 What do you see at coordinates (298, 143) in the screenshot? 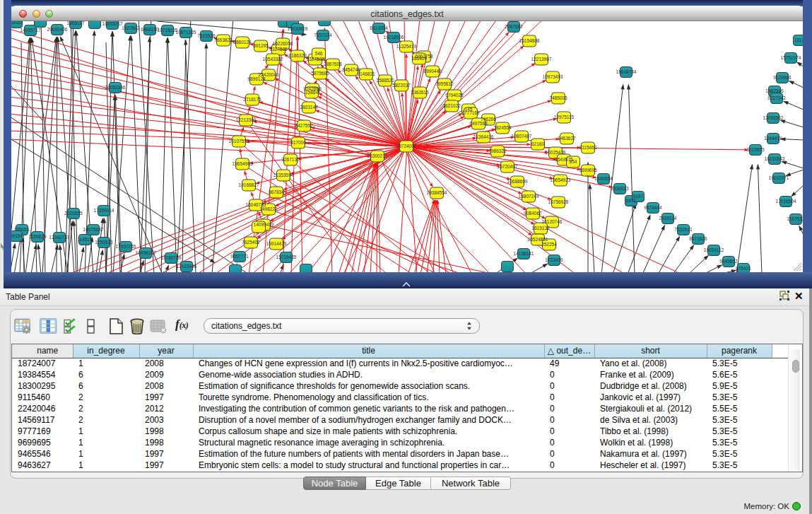
I see `svg-text: 417006` at bounding box center [298, 143].